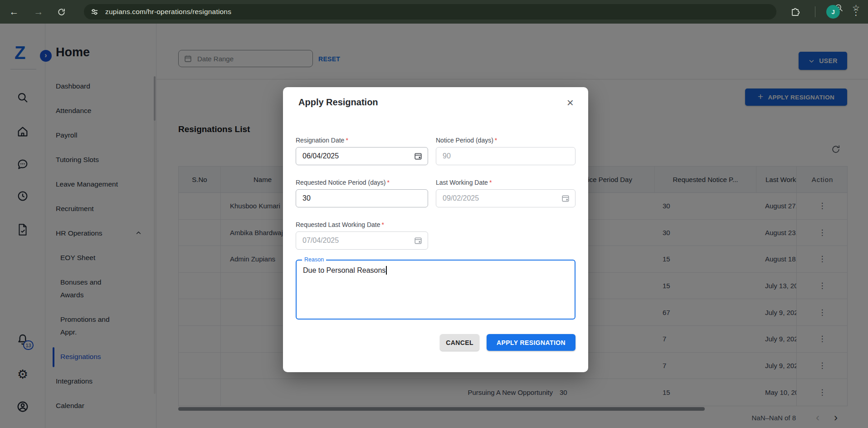 The width and height of the screenshot is (868, 428). What do you see at coordinates (506, 198) in the screenshot?
I see `last-working-date-field` at bounding box center [506, 198].